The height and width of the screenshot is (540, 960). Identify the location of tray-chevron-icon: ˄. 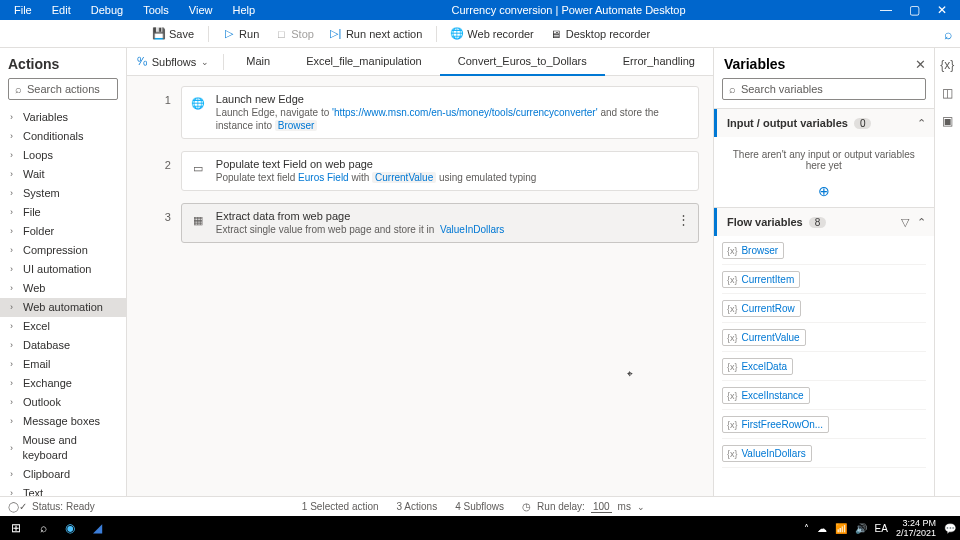
(806, 528).